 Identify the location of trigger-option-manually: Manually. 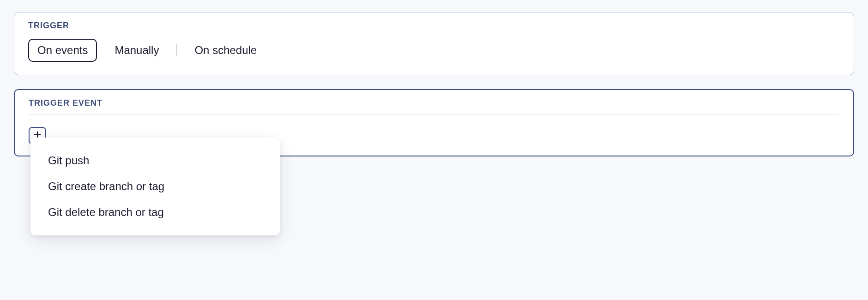
(137, 50).